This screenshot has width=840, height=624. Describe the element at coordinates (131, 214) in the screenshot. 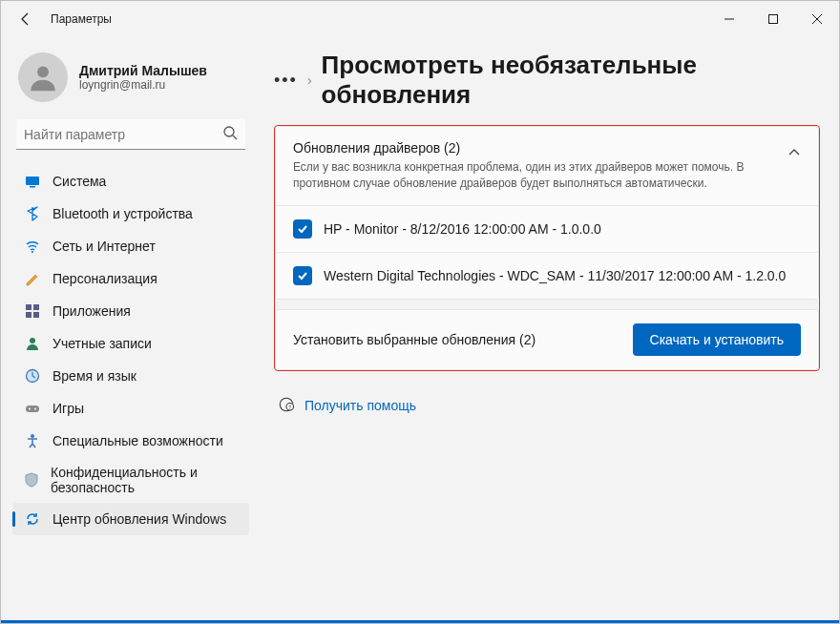

I see `sidebar-item-bluetooth: Bluetooth и устройства` at that location.